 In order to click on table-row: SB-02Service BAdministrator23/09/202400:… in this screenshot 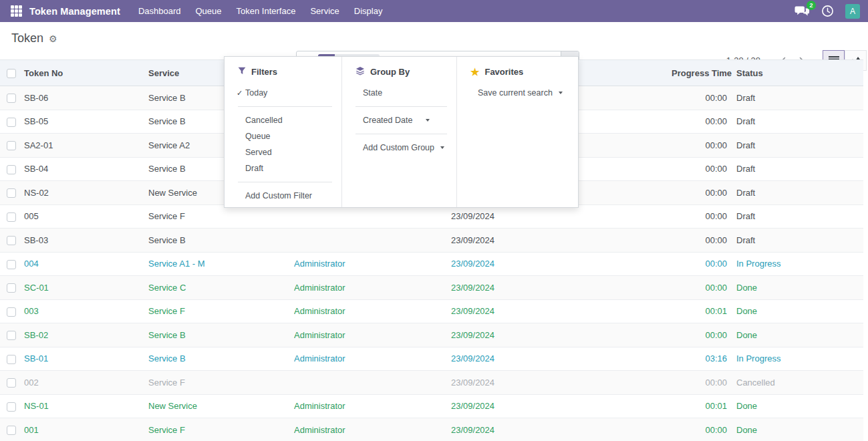, I will do `click(432, 335)`.